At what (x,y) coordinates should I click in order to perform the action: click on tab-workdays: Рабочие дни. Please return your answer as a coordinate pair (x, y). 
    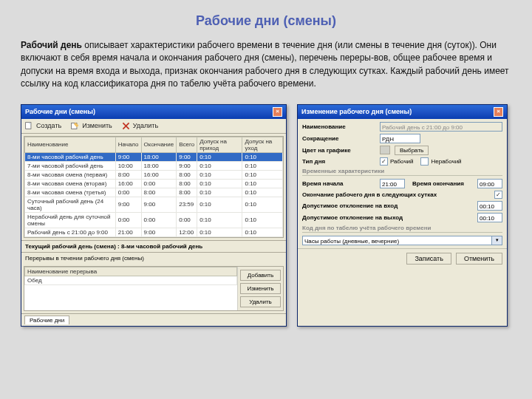
    Looking at the image, I should click on (47, 320).